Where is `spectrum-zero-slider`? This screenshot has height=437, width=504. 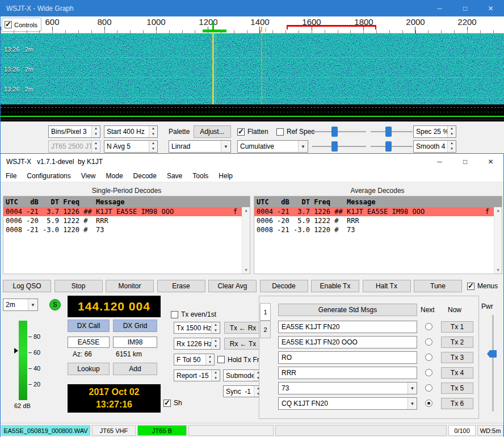 spectrum-zero-slider is located at coordinates (392, 146).